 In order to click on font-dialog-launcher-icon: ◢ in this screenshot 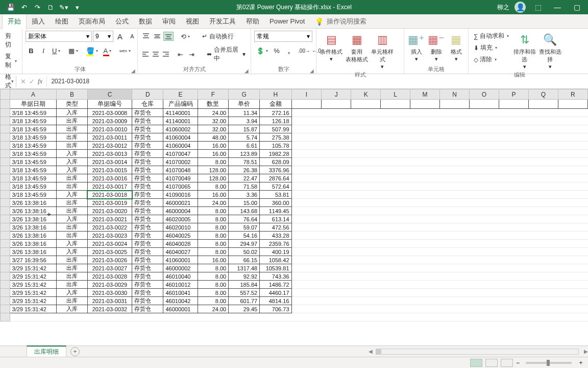, I will do `click(133, 71)`.